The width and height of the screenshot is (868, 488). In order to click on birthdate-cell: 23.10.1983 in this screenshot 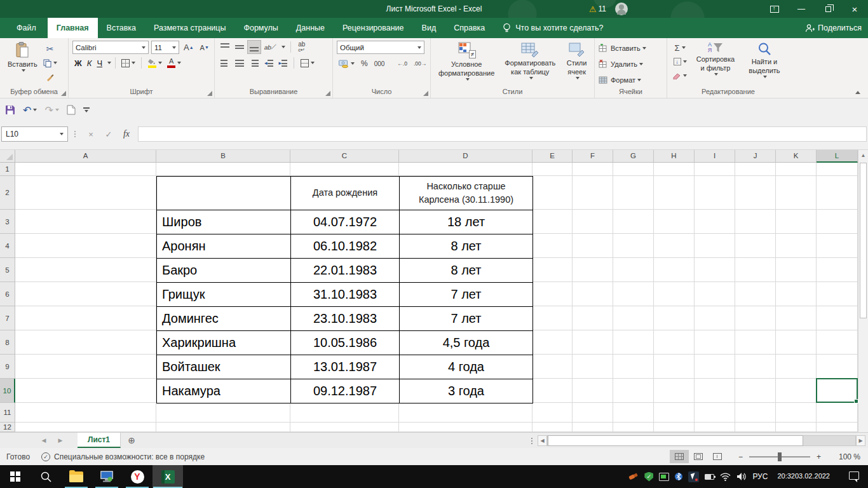, I will do `click(346, 319)`.